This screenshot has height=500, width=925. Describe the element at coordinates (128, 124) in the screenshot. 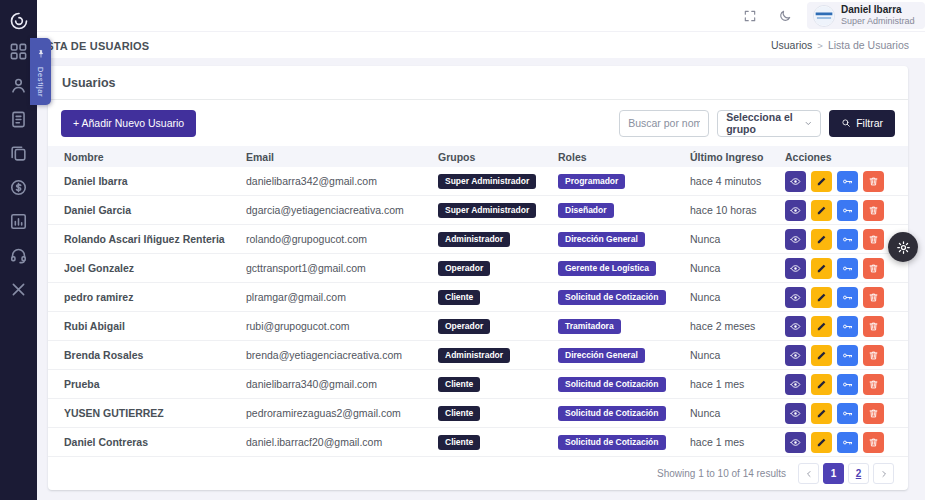

I see `add-user-button: + Añadir Nuevo Usuario` at that location.